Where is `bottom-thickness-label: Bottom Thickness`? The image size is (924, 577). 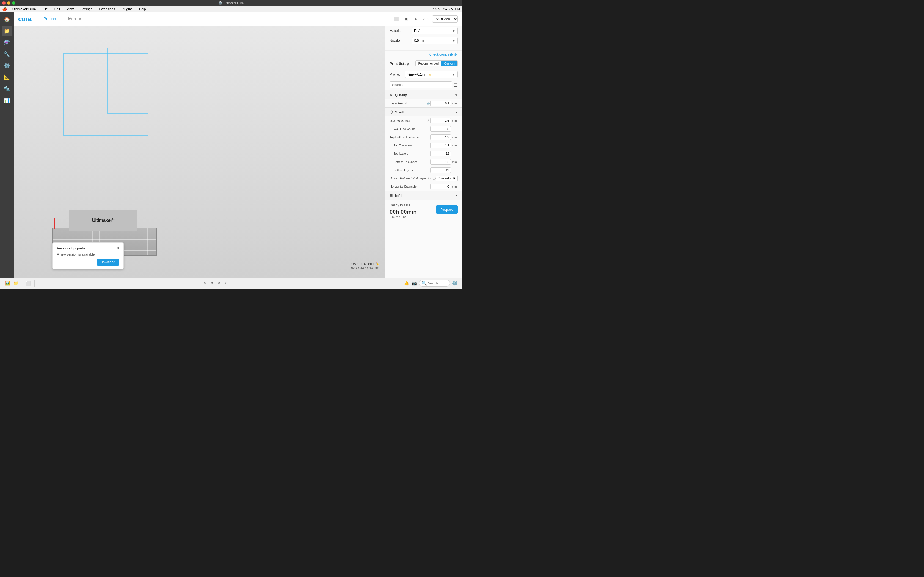 bottom-thickness-label: Bottom Thickness is located at coordinates (412, 162).